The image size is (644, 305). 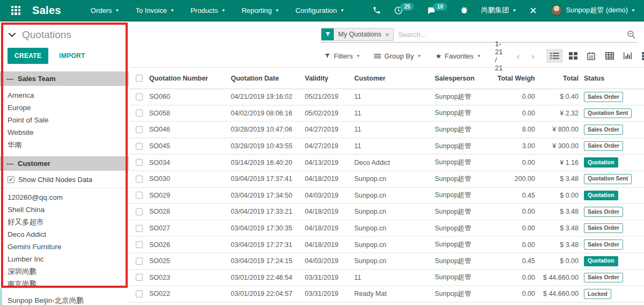 What do you see at coordinates (591, 56) in the screenshot?
I see `calendar-view-button` at bounding box center [591, 56].